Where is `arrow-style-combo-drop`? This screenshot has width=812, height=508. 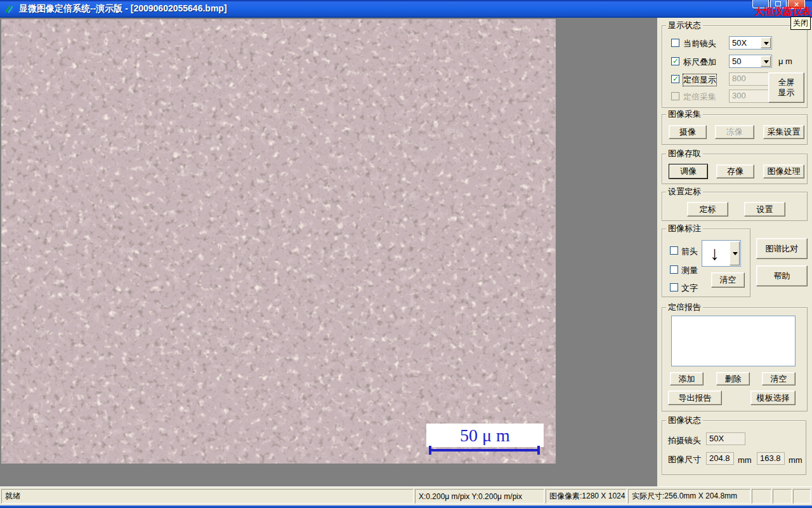
arrow-style-combo-drop is located at coordinates (735, 253).